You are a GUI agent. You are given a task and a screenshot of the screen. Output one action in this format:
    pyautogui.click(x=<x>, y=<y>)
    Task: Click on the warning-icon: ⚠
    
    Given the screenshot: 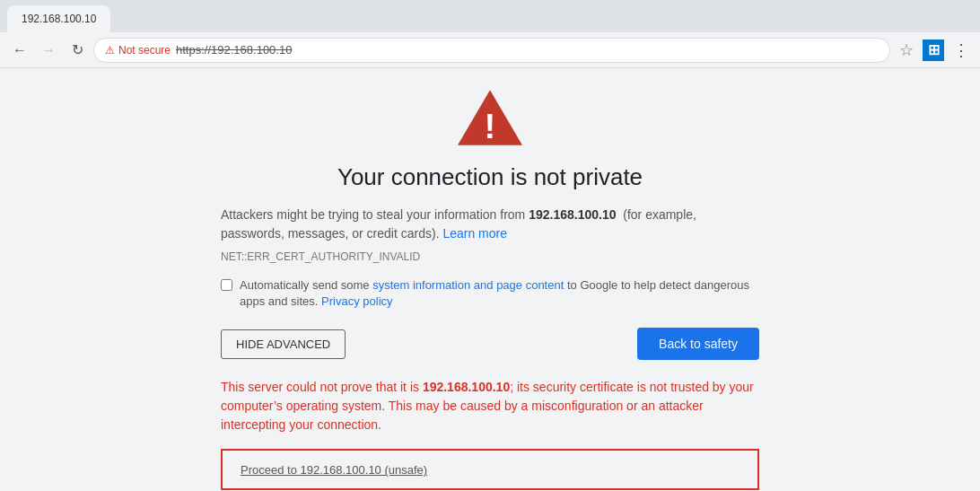 What is the action you would take?
    pyautogui.click(x=109, y=50)
    